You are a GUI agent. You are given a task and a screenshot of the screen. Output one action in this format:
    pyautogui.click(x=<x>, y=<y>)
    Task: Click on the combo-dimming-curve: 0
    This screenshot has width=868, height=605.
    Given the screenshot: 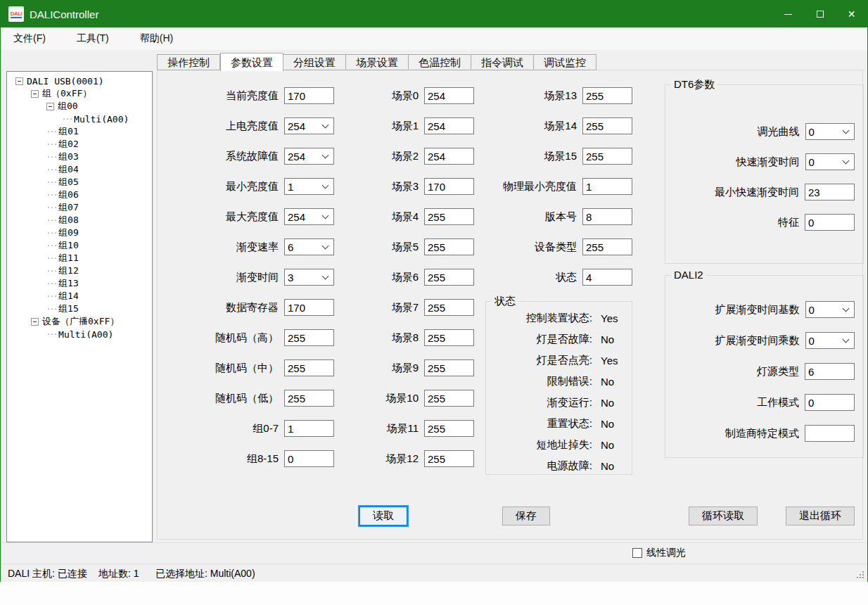 What is the action you would take?
    pyautogui.click(x=830, y=132)
    